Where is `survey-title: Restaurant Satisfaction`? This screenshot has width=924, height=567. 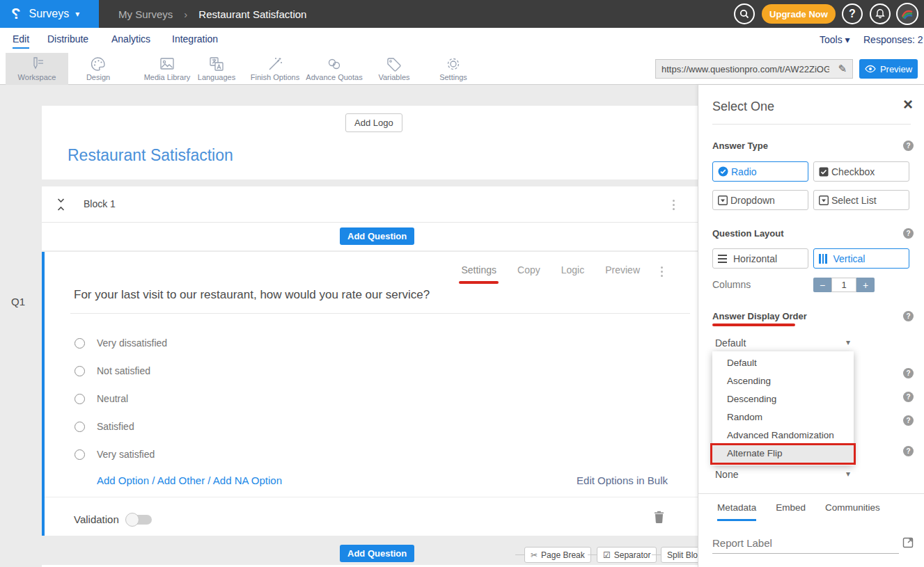
survey-title: Restaurant Satisfaction is located at coordinates (150, 156).